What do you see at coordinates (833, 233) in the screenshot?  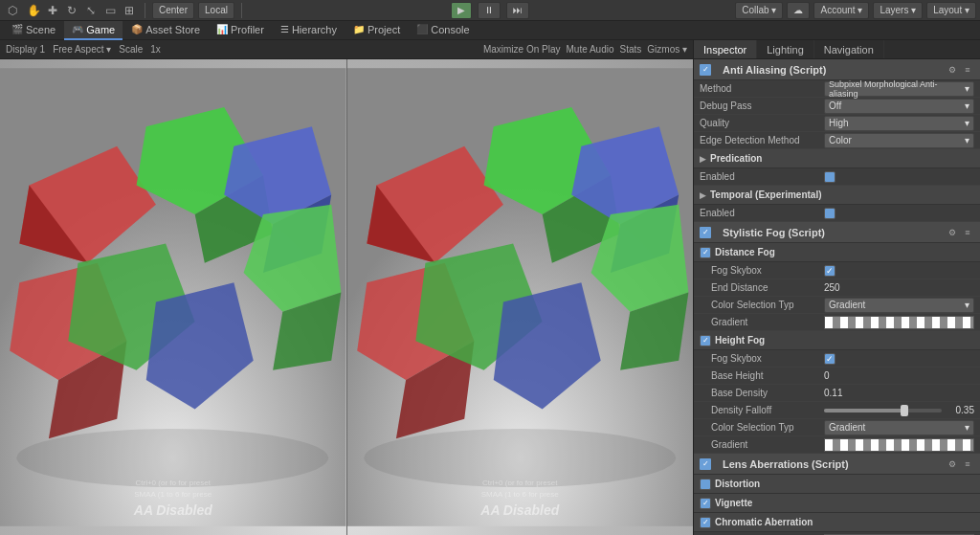 I see `stylistic-fog-title: Stylistic Fog (Script)` at bounding box center [833, 233].